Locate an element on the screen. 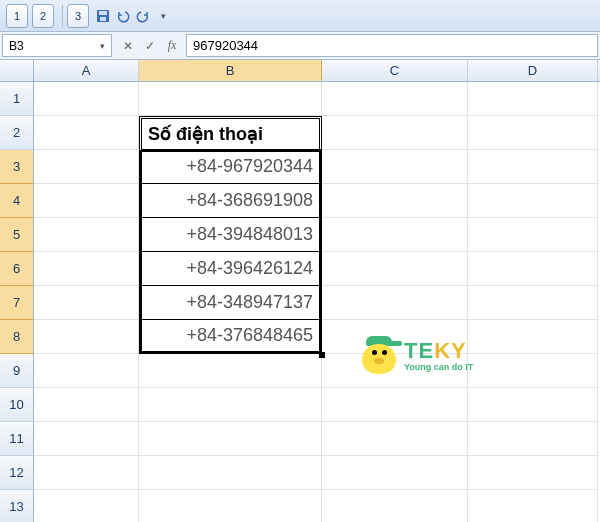 The height and width of the screenshot is (522, 600). cell-B13 is located at coordinates (230, 506).